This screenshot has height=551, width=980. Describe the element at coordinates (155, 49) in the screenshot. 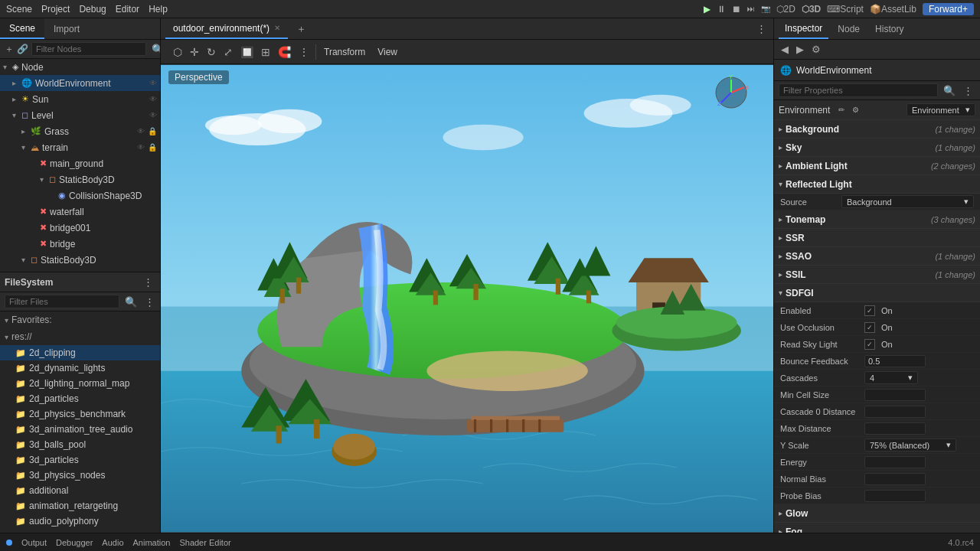

I see `scene-filter-search-icon: 🔍` at that location.